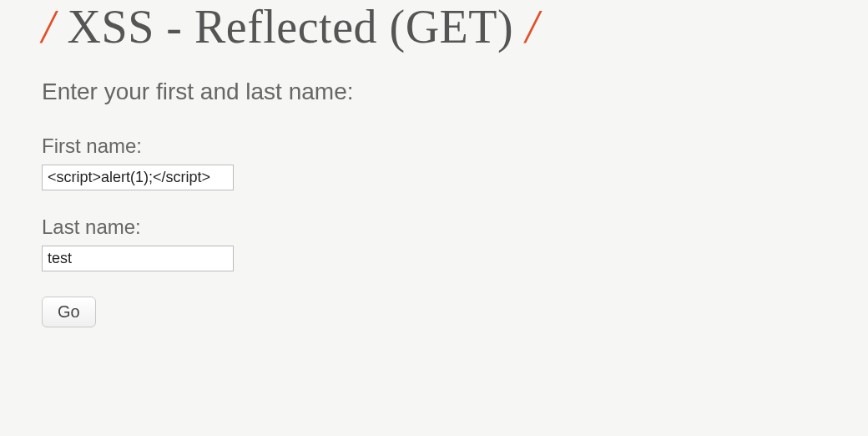 The image size is (868, 436). What do you see at coordinates (290, 27) in the screenshot?
I see `title-text: XSS - Reflected (GET)` at bounding box center [290, 27].